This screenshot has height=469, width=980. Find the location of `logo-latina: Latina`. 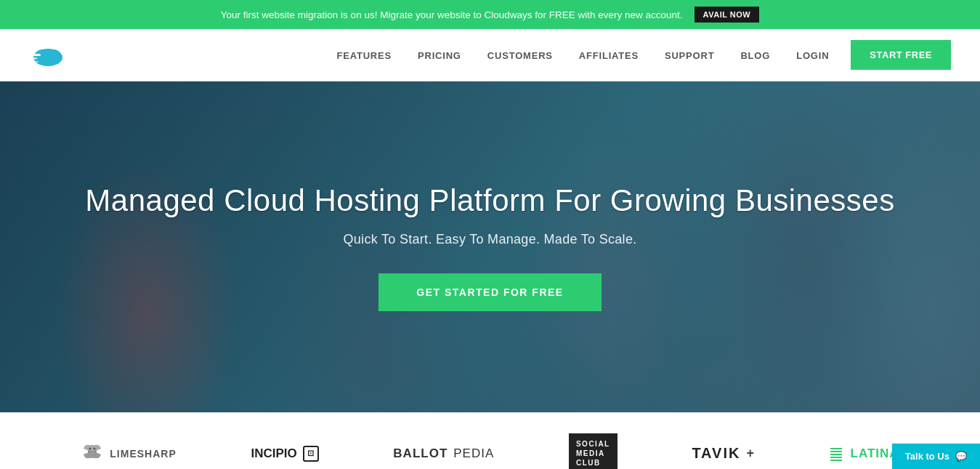

logo-latina: Latina is located at coordinates (864, 454).